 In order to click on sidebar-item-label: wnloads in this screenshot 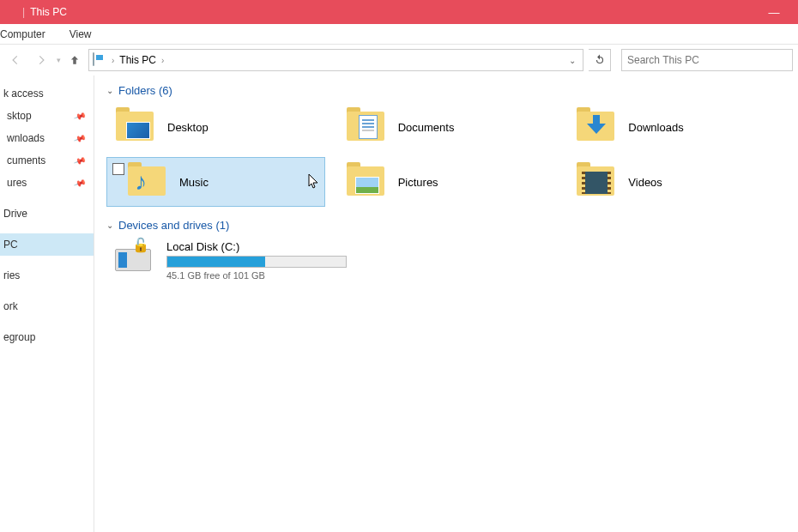, I will do `click(26, 138)`.